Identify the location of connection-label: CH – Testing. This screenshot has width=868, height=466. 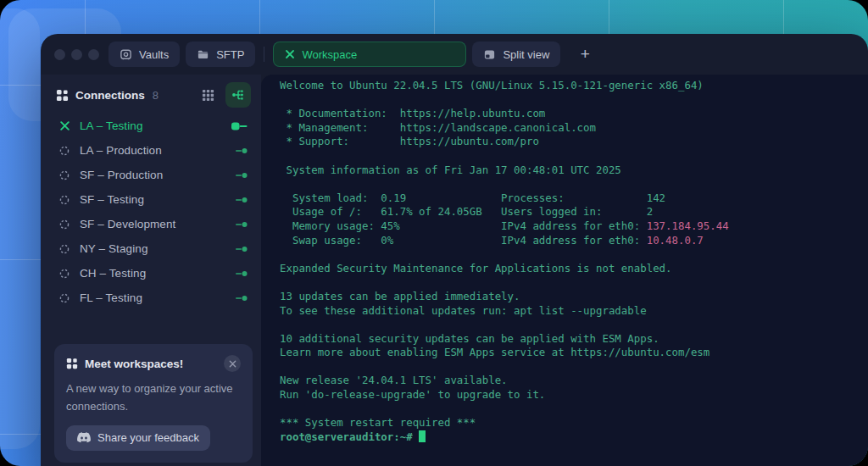
(113, 273).